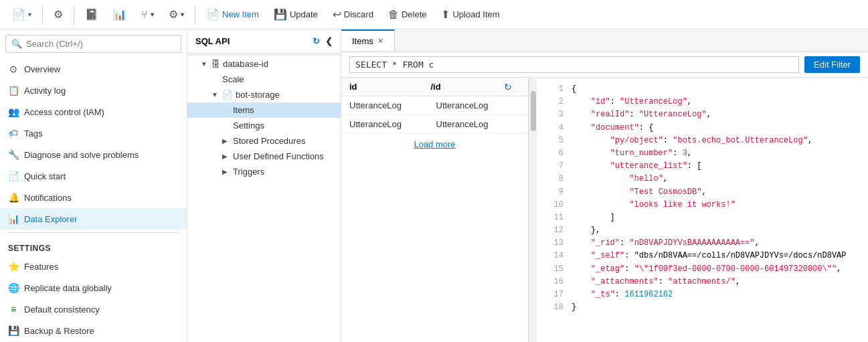  What do you see at coordinates (13, 155) in the screenshot?
I see `diagnose-icon: 🔧` at bounding box center [13, 155].